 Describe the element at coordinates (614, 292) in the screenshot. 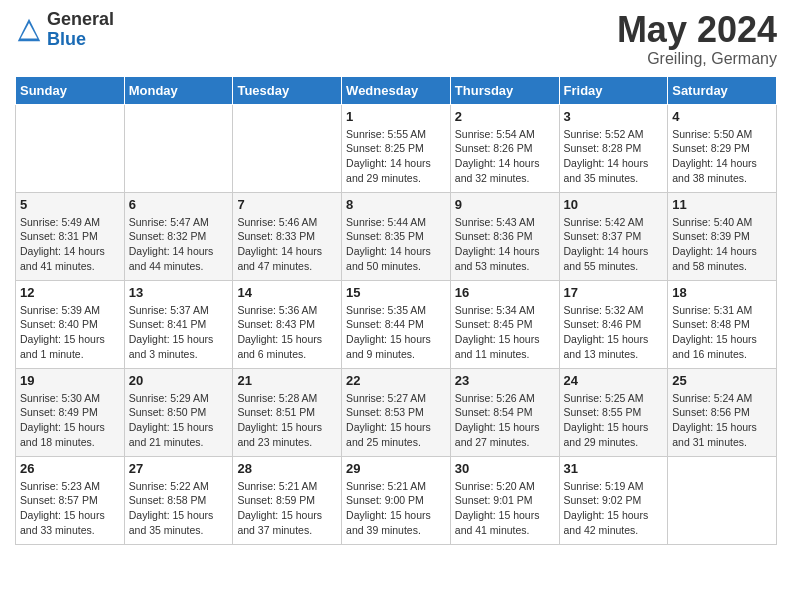

I see `day-number: 17` at that location.